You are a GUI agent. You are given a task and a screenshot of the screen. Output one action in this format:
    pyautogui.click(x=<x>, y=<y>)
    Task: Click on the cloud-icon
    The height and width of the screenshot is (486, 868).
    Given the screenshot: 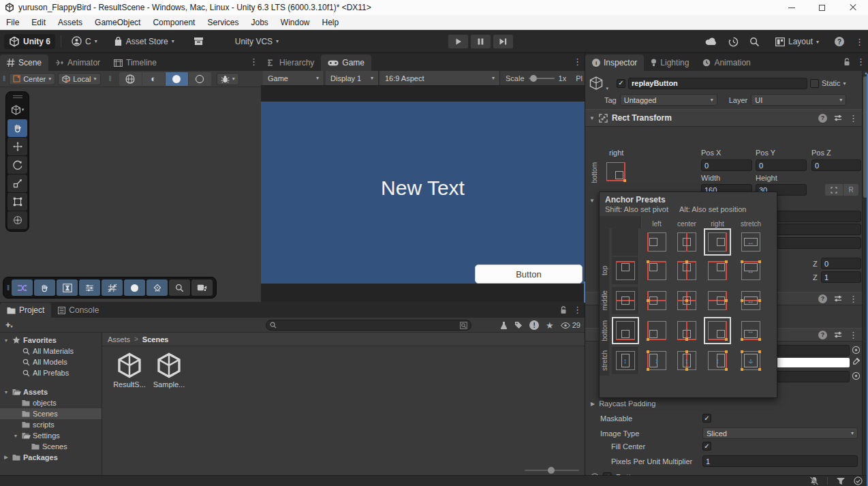 What is the action you would take?
    pyautogui.click(x=711, y=42)
    